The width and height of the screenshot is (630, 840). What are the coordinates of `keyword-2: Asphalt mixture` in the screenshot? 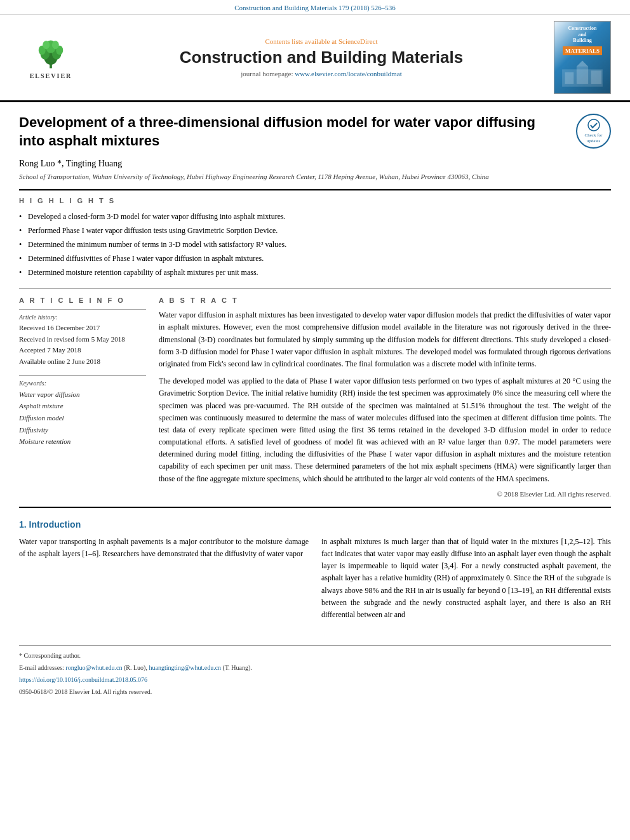 It's located at (83, 406).